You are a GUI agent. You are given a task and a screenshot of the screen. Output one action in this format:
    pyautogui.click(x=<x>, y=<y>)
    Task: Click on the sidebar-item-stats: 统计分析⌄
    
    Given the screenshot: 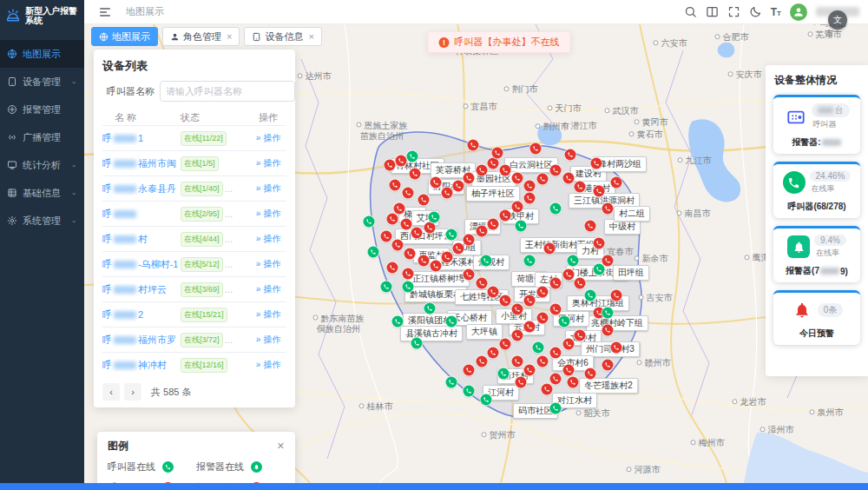 What is the action you would take?
    pyautogui.click(x=42, y=165)
    